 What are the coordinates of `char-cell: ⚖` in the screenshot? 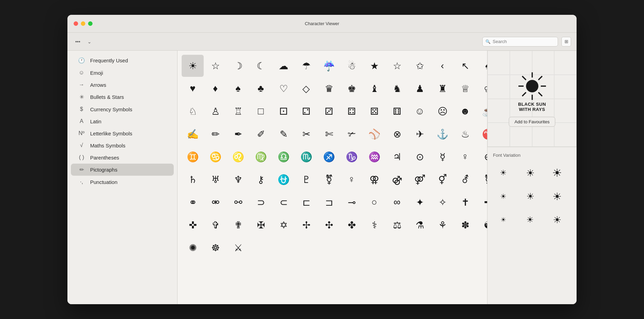 It's located at (397, 225).